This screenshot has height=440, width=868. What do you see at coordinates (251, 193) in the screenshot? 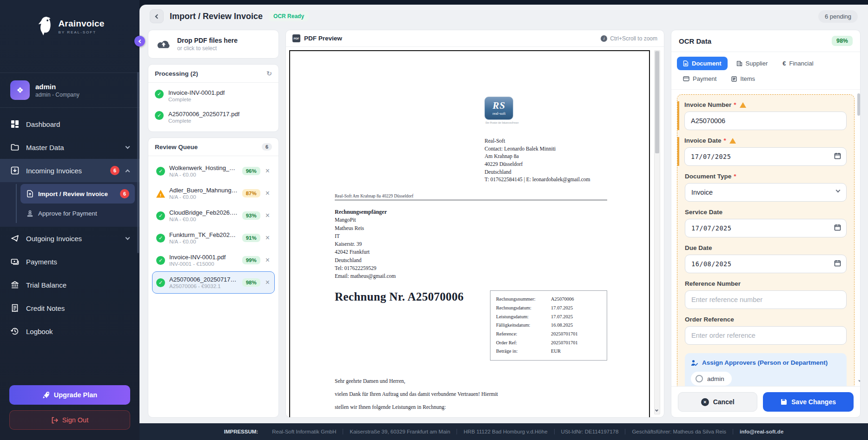
I see `confidence-badge: 87%` at bounding box center [251, 193].